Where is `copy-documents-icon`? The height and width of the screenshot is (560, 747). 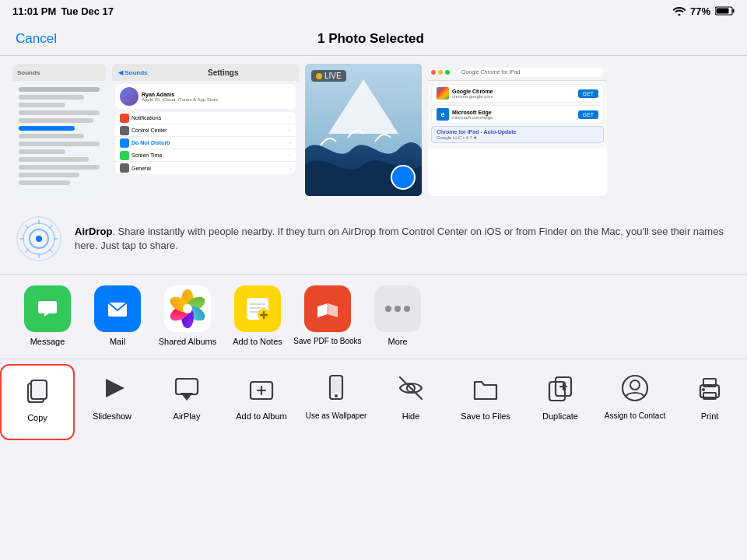
copy-documents-icon is located at coordinates (37, 390).